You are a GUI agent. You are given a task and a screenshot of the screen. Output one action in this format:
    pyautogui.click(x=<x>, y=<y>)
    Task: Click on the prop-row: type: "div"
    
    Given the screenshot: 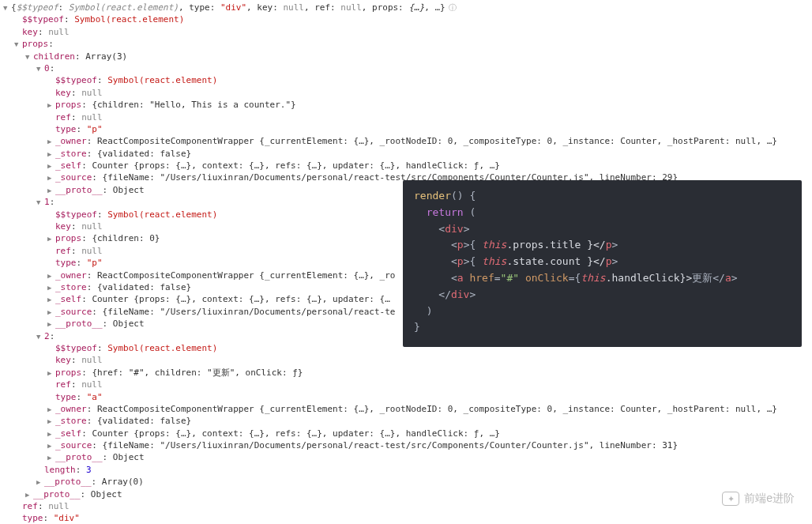 What is the action you would take?
    pyautogui.click(x=406, y=518)
    